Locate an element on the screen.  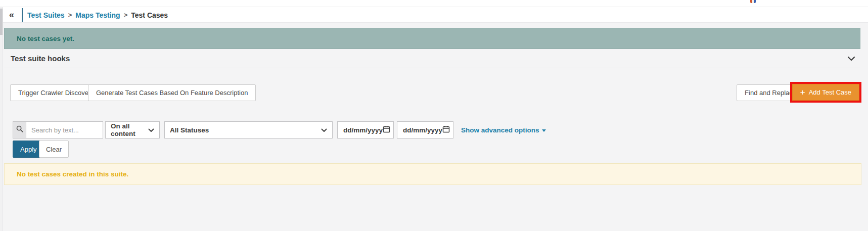
hooks-title: Test suite hooks is located at coordinates (40, 59).